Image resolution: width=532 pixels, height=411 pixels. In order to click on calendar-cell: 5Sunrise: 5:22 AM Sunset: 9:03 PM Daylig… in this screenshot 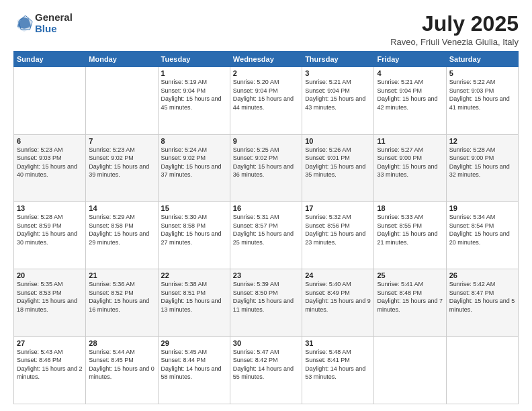, I will do `click(482, 101)`.